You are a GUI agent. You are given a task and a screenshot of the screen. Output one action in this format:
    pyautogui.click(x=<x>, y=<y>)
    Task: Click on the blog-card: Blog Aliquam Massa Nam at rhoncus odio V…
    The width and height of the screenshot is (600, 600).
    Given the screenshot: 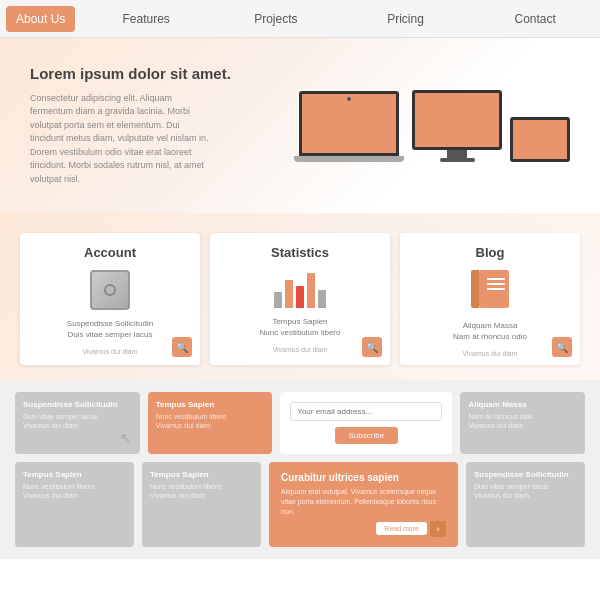 What is the action you would take?
    pyautogui.click(x=490, y=299)
    